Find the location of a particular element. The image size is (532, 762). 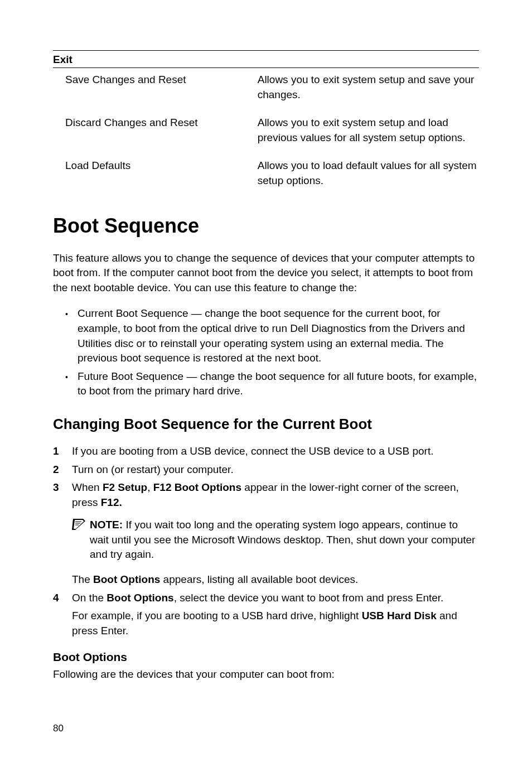

text-fragment: , is located at coordinates (151, 488).